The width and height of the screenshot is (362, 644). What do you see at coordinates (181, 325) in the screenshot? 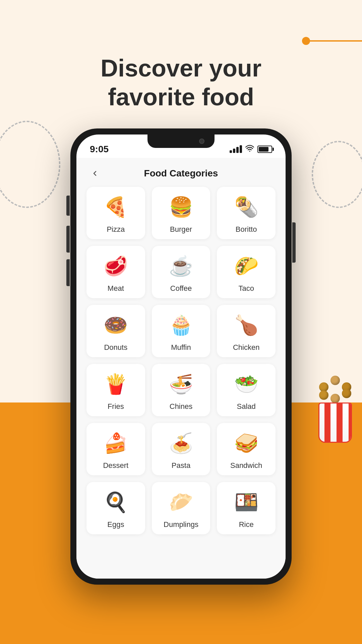
I see `category-image-muffin: 🧁` at bounding box center [181, 325].